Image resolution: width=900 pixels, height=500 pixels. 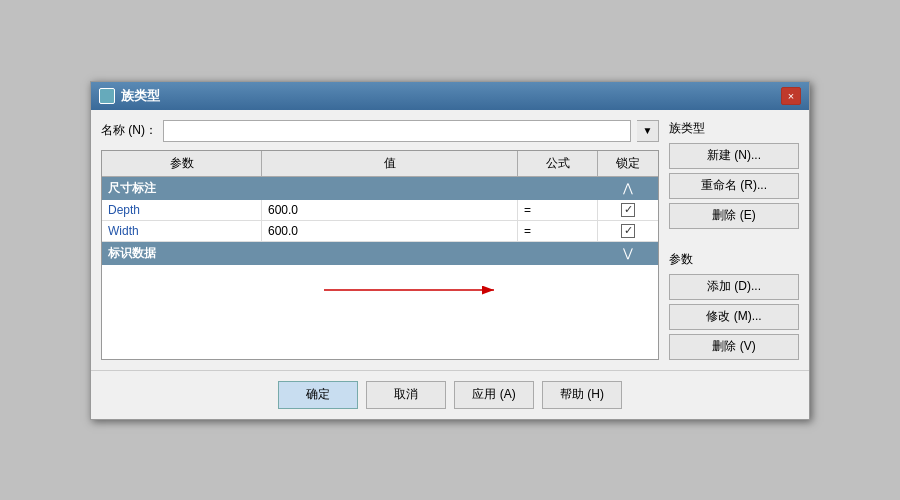 What do you see at coordinates (390, 210) in the screenshot?
I see `value-depth` at bounding box center [390, 210].